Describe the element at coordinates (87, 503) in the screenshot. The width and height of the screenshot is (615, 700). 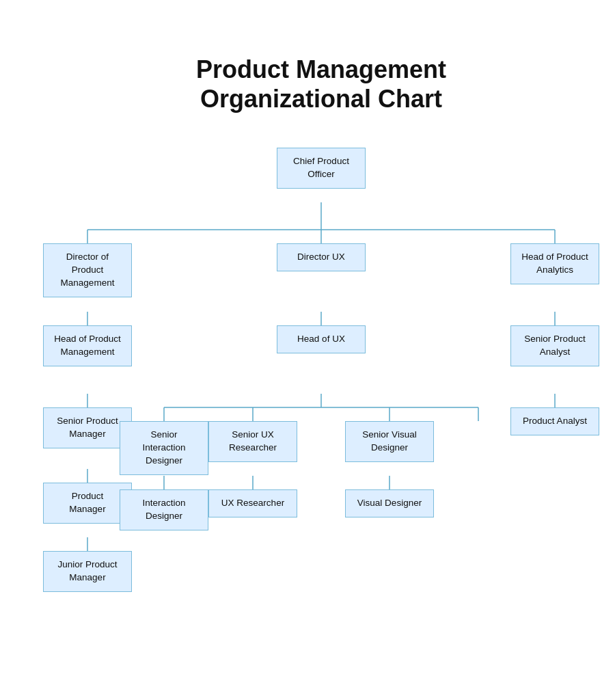
I see `node-pm-2: Product Manager` at that location.